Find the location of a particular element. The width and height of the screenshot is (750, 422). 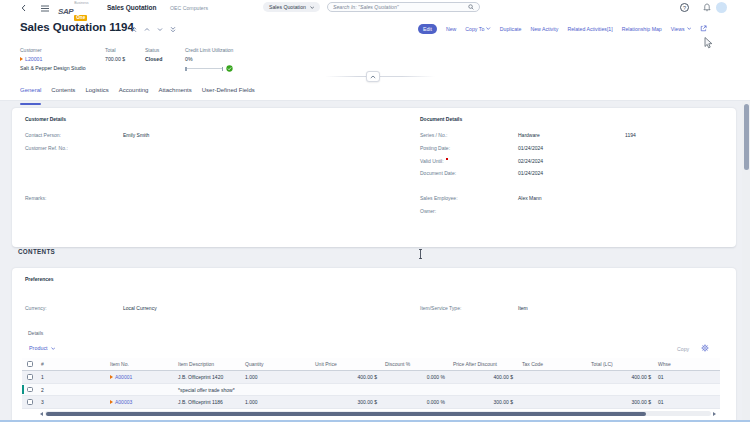

tab-general: General is located at coordinates (30, 94).